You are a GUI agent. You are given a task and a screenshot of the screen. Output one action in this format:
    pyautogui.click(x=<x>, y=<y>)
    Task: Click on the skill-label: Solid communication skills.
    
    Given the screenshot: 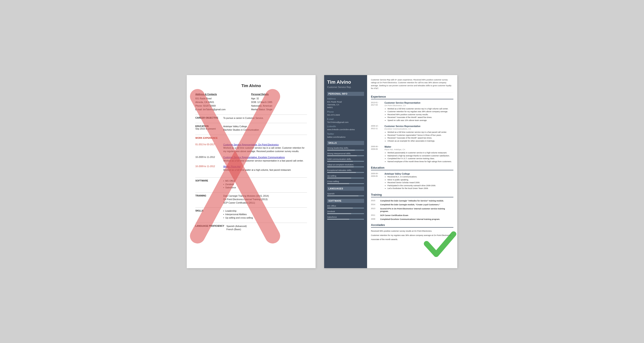 What is the action you would take?
    pyautogui.click(x=346, y=159)
    